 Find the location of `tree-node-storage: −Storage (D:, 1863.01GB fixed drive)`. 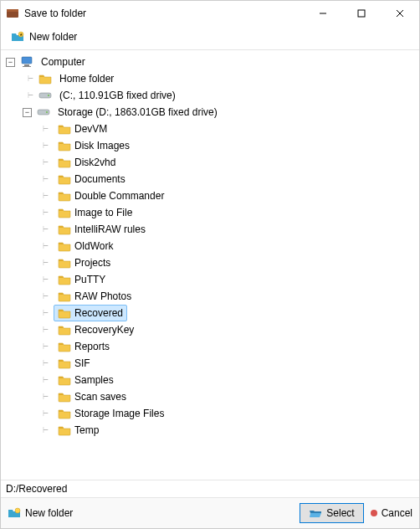

tree-node-storage: −Storage (D:, 1863.01GB fixed drive) is located at coordinates (213, 112).